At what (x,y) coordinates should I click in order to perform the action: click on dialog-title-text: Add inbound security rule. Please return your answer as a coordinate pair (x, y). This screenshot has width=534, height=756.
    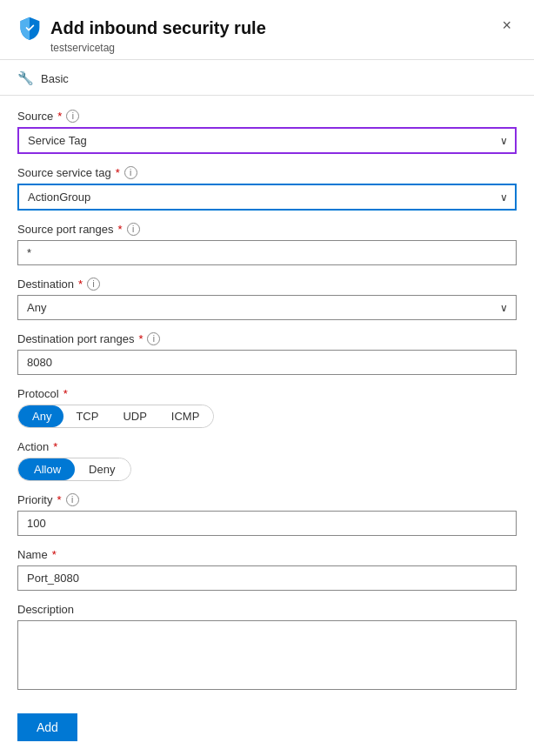
    Looking at the image, I should click on (158, 28).